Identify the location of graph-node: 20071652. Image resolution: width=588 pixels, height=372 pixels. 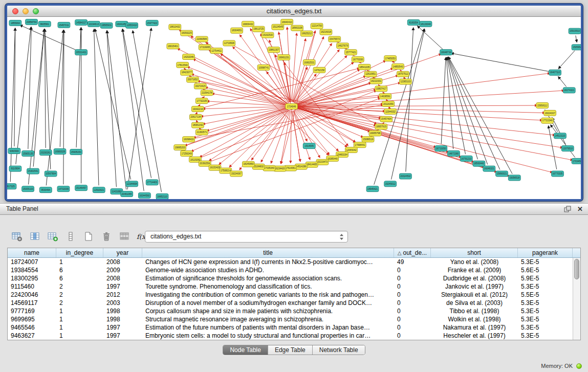
(193, 80).